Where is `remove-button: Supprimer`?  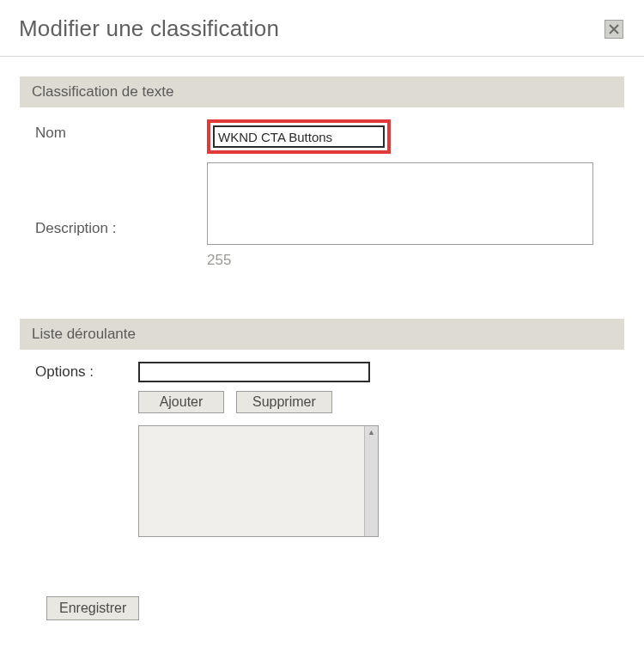
remove-button: Supprimer is located at coordinates (284, 402).